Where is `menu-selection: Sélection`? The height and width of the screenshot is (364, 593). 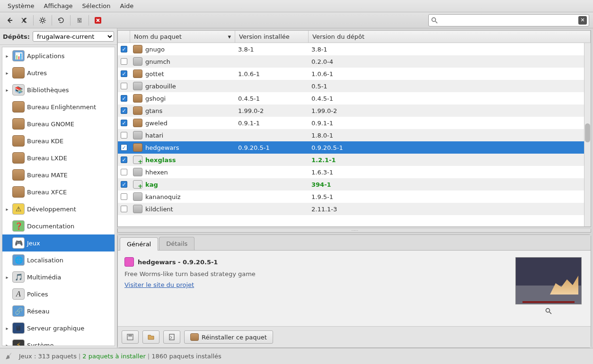 menu-selection: Sélection is located at coordinates (97, 6).